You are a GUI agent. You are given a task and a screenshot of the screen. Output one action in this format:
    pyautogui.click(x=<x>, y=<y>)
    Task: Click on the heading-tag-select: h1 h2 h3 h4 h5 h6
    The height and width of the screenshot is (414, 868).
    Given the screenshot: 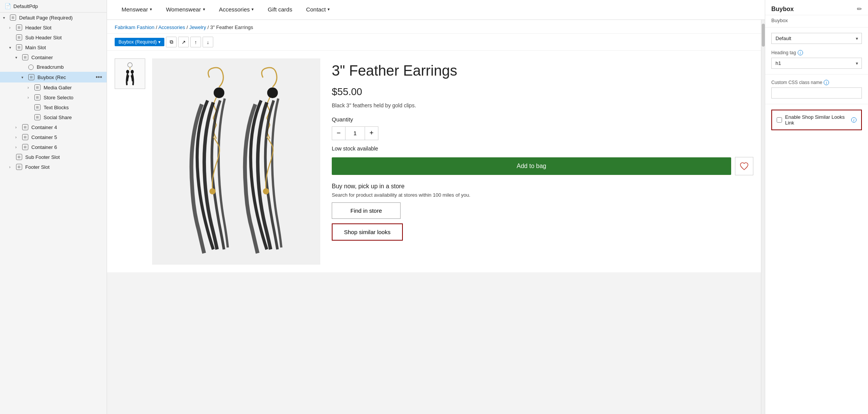 What is the action you would take?
    pyautogui.click(x=816, y=63)
    